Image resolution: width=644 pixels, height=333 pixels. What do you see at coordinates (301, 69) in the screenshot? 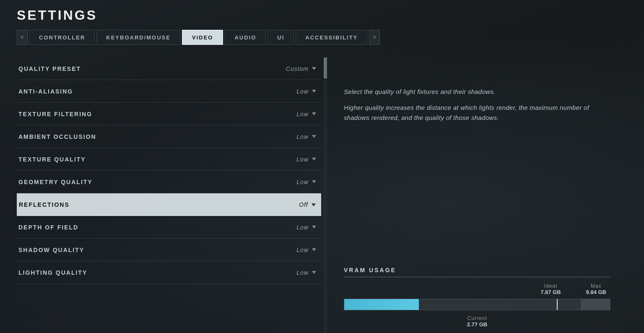
I see `setting-quality-preset-value-container: Custom` at bounding box center [301, 69].